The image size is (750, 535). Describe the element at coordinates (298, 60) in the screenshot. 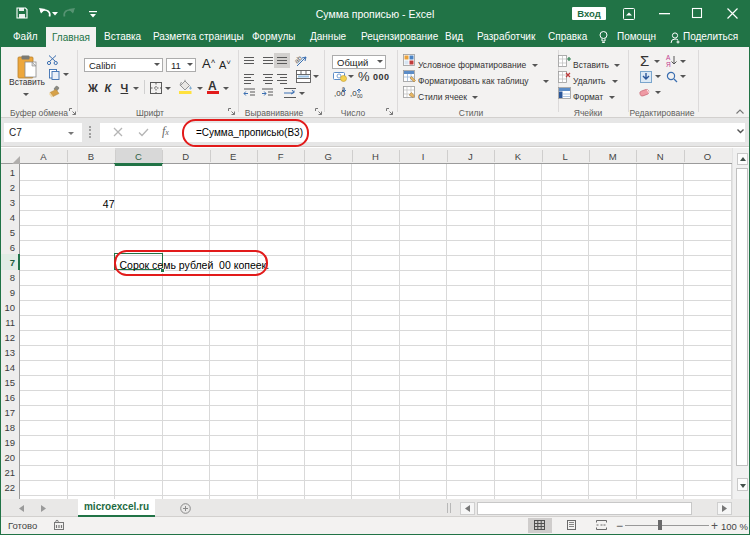

I see `svg-text: ab` at that location.